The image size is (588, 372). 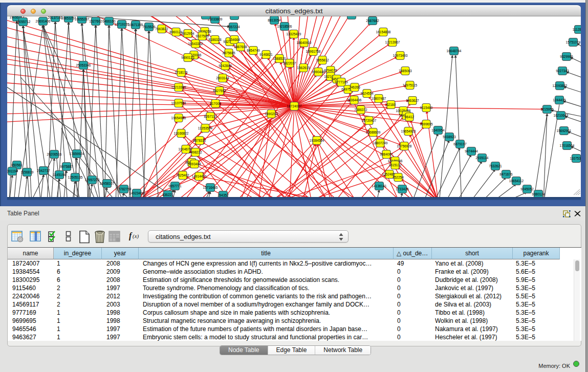 I want to click on svg-text: 11353594, so click(x=206, y=128).